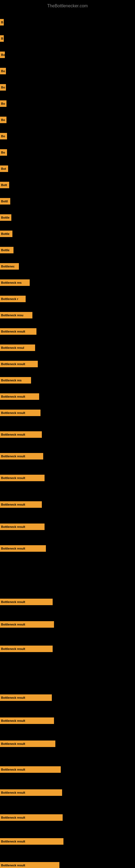 This screenshot has height=868, width=135. What do you see at coordinates (5, 202) in the screenshot?
I see `bar-label: Bottl` at bounding box center [5, 202].